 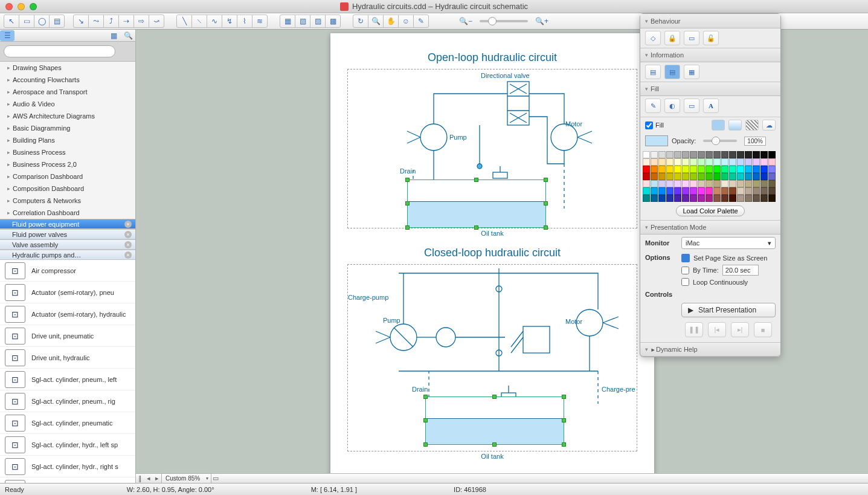 What do you see at coordinates (68, 189) in the screenshot?
I see `library-category: Composition Dashboard` at bounding box center [68, 189].